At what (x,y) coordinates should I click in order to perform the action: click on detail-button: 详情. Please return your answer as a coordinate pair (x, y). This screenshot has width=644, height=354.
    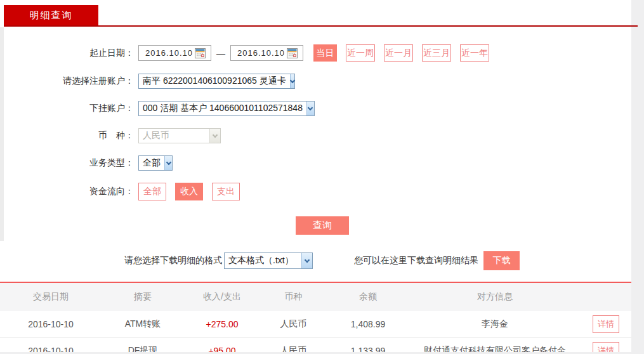
    Looking at the image, I should click on (606, 324).